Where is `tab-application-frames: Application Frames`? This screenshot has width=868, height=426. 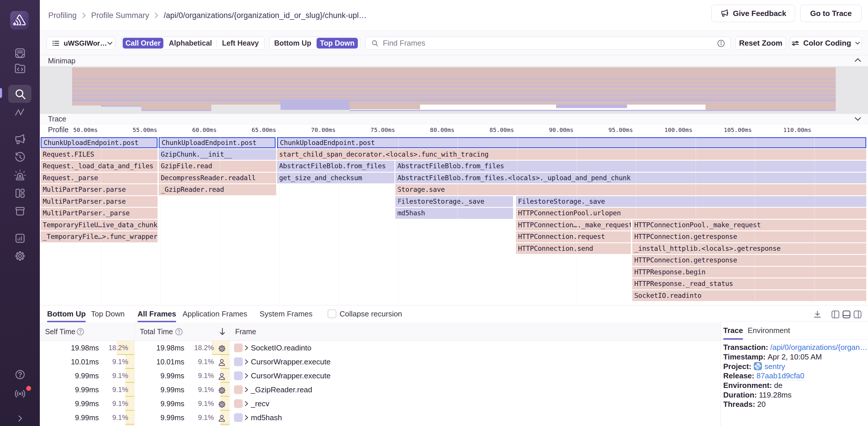
tab-application-frames: Application Frames is located at coordinates (215, 314).